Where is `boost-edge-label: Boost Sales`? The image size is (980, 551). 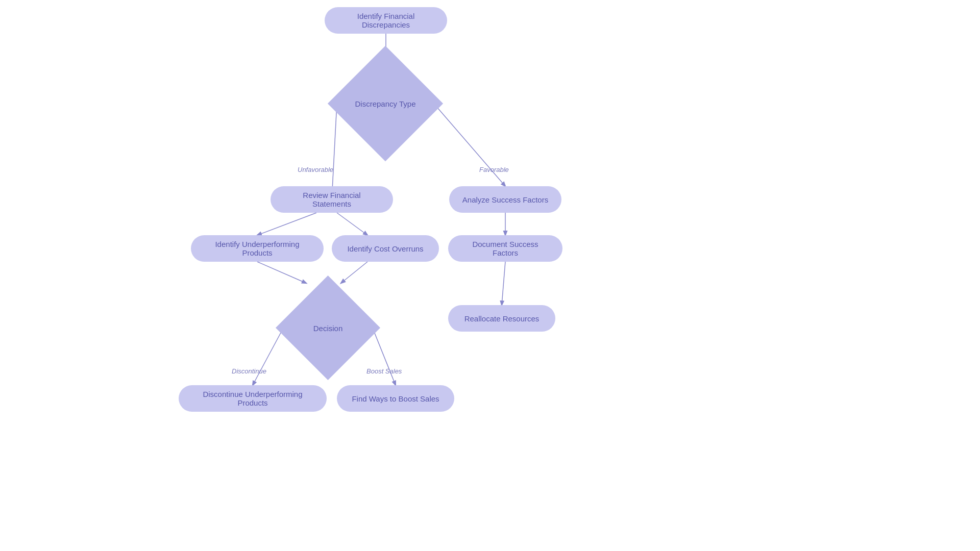 boost-edge-label: Boost Sales is located at coordinates (384, 371).